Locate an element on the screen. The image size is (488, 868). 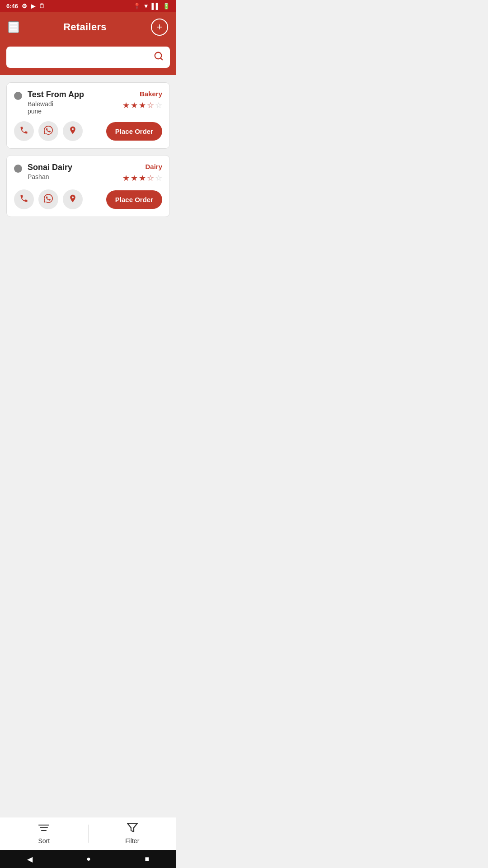
category-label-2: Dairy is located at coordinates (154, 166).